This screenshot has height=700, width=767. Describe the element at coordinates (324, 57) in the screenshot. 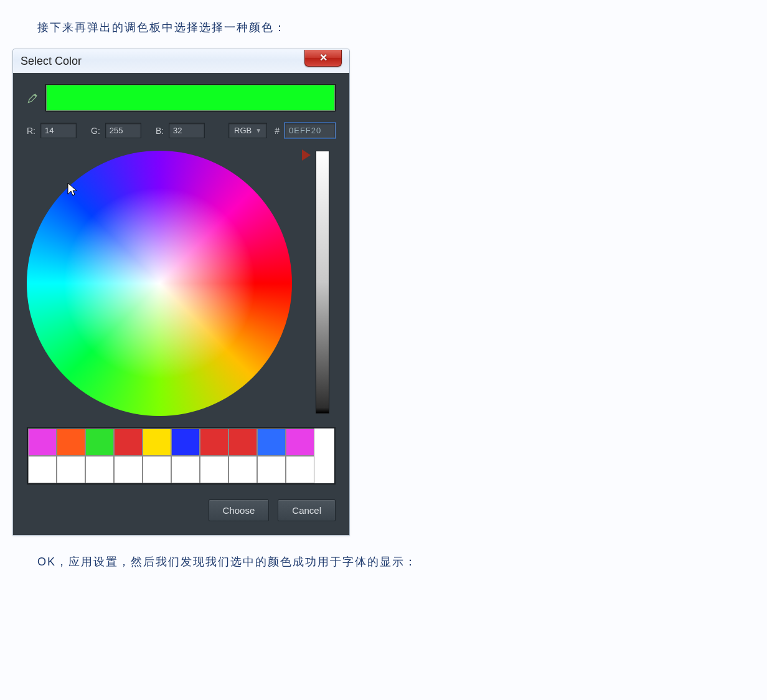

I see `close-icon: ✕` at that location.